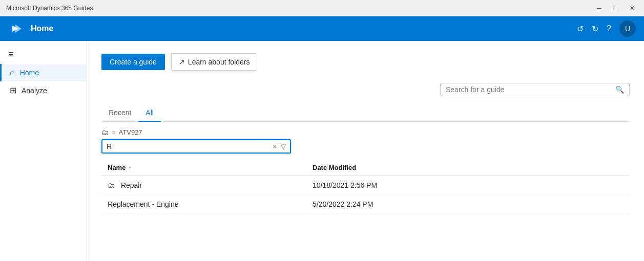  Describe the element at coordinates (30, 73) in the screenshot. I see `sidebar-home-label: Home` at that location.